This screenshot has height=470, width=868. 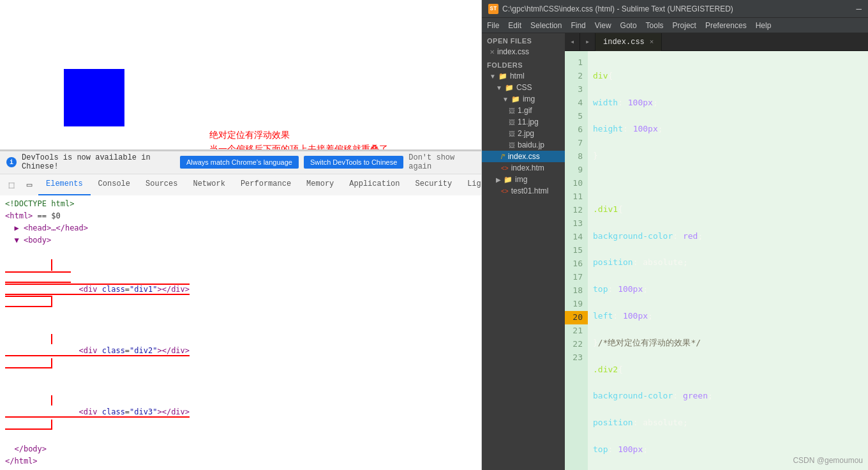 What do you see at coordinates (588, 42) in the screenshot?
I see `tab-nav-right: ▸` at bounding box center [588, 42].